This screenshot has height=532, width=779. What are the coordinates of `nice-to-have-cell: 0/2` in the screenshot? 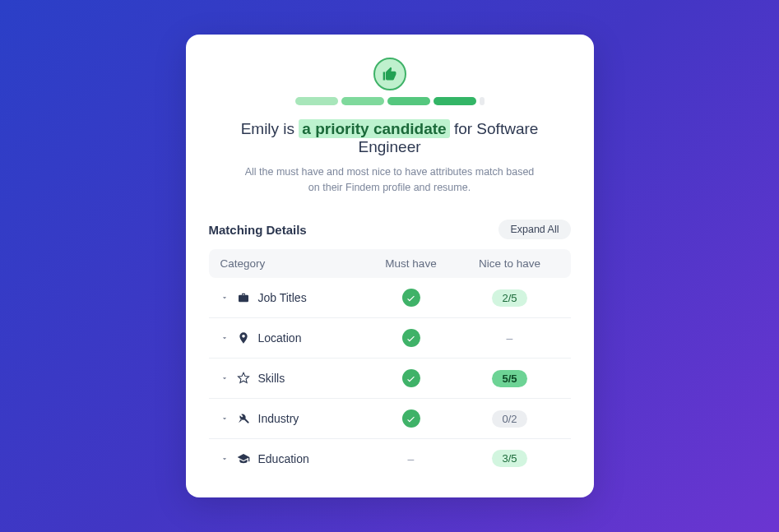 It's located at (510, 419).